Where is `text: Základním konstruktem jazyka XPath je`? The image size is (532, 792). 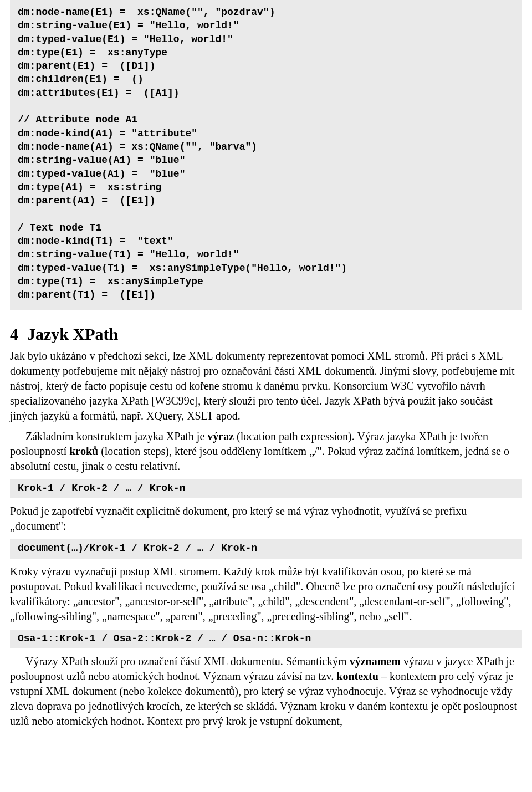 text: Základním konstruktem jazyka XPath je is located at coordinates (116, 436).